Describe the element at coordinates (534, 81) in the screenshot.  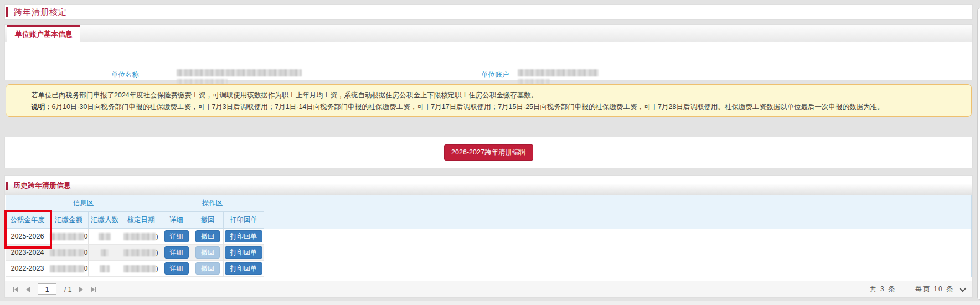
I see `redacted-unit-account-line2` at that location.